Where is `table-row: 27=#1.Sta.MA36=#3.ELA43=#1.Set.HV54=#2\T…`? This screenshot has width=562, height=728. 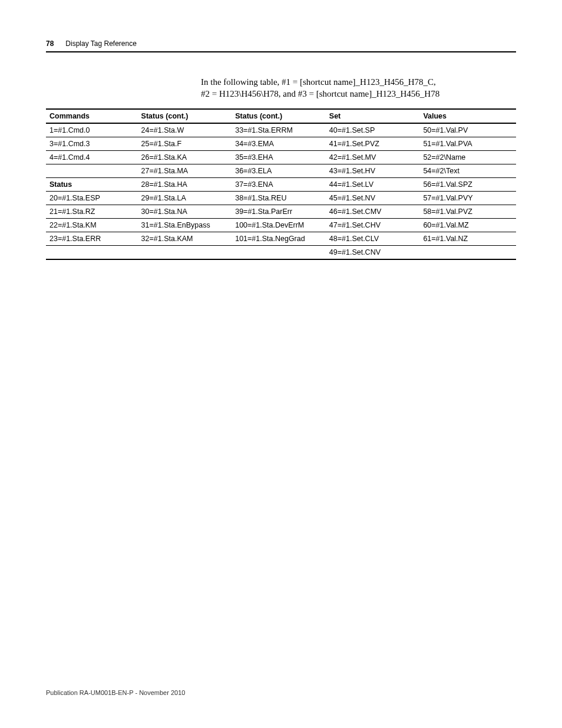 table-row: 27=#1.Sta.MA36=#3.ELA43=#1.Set.HV54=#2\T… is located at coordinates (281, 171).